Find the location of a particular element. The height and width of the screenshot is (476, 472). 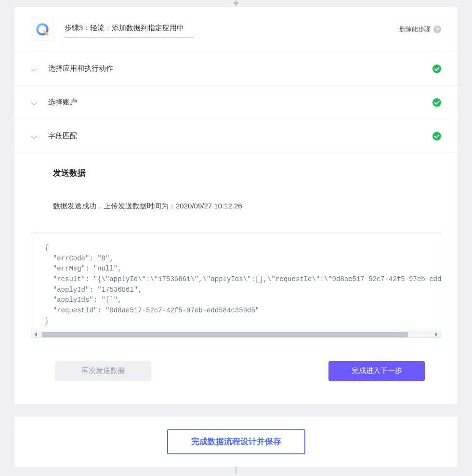

card-gap is located at coordinates (236, 411).